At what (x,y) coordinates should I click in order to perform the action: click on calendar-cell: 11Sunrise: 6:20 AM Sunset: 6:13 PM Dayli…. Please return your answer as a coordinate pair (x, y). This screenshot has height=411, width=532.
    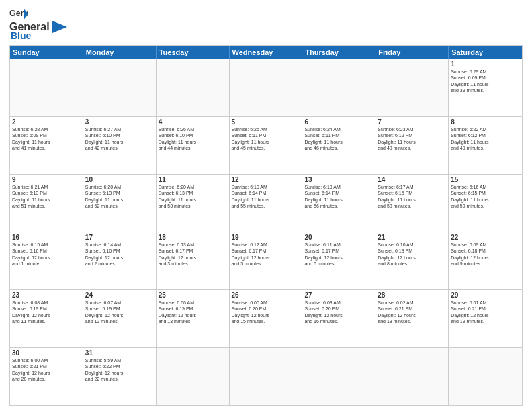
    Looking at the image, I should click on (193, 203).